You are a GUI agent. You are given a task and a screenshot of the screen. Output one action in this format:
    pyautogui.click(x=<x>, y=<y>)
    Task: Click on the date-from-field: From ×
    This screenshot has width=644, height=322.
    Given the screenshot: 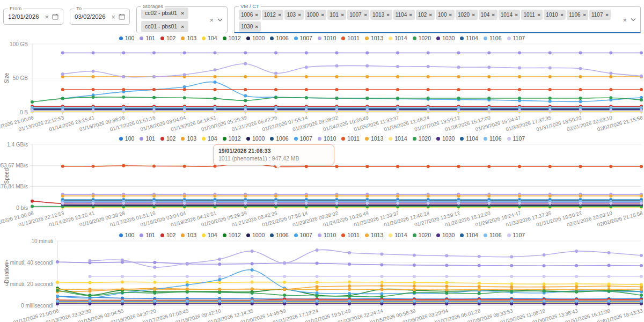 What is the action you would take?
    pyautogui.click(x=33, y=17)
    